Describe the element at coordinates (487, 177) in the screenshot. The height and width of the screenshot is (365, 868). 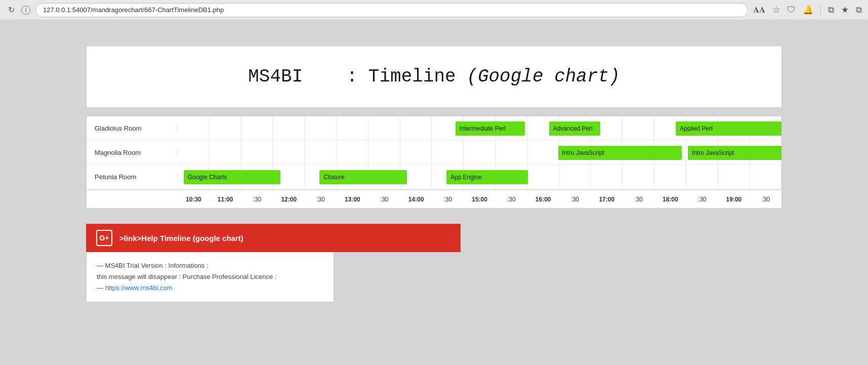
I see `event-bar: App Engine` at that location.